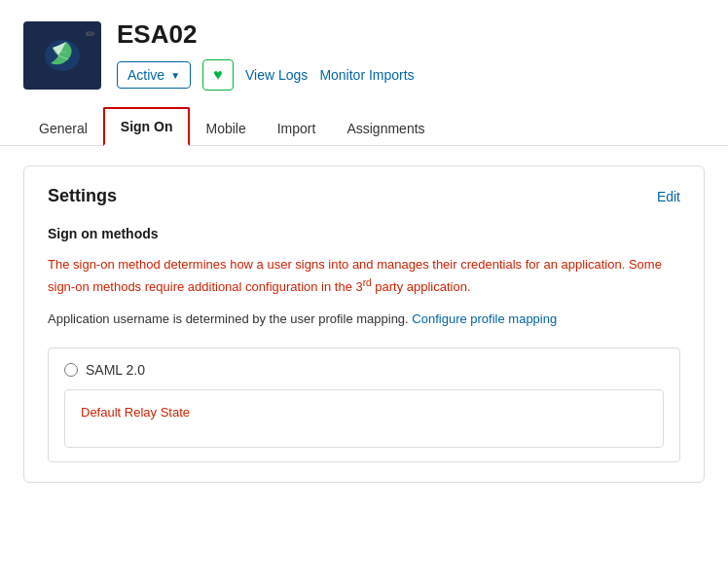 The height and width of the screenshot is (585, 728). Describe the element at coordinates (266, 75) in the screenshot. I see `header-actions: Active ▼ ♥ View Logs Monitor Imports` at that location.